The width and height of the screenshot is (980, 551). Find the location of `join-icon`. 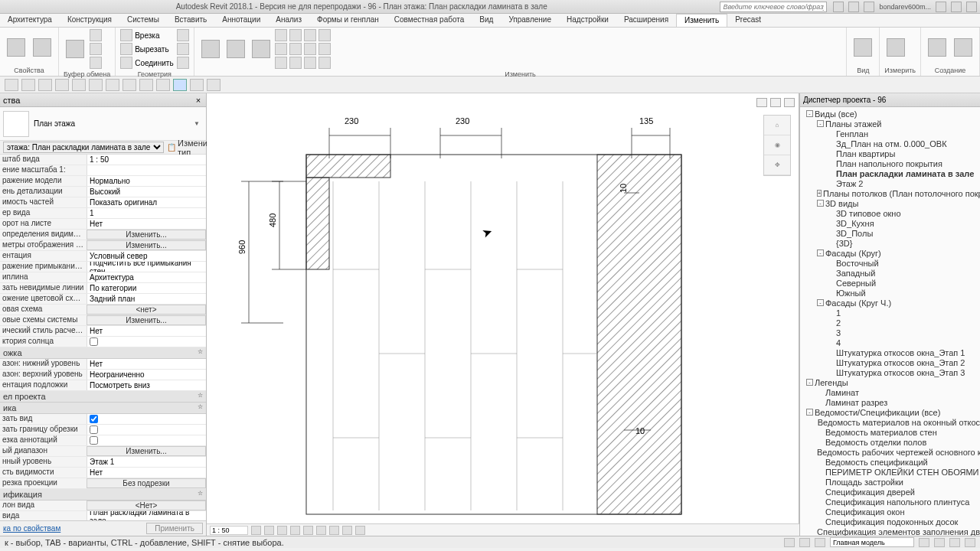

join-icon is located at coordinates (126, 63).